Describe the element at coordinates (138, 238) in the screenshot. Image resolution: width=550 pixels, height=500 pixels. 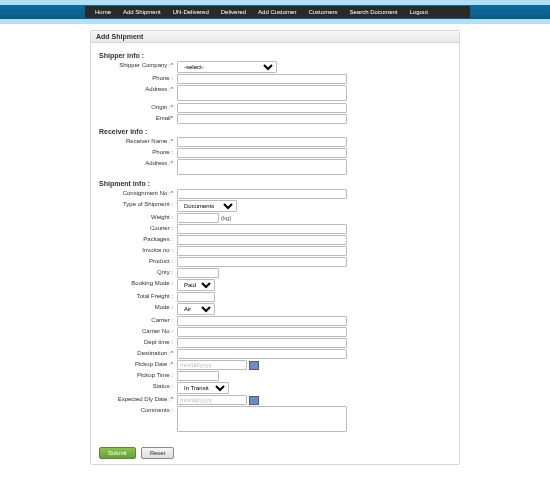
I see `label-packages: Packages :` at that location.